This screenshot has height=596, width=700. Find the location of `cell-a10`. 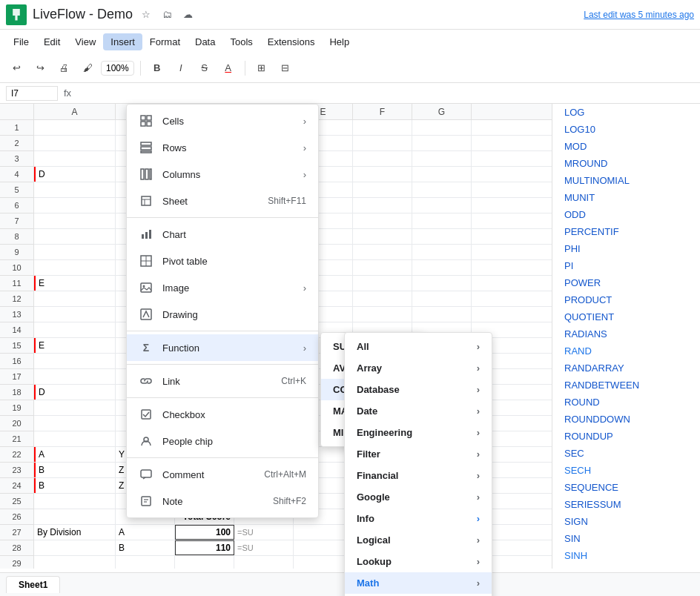

cell-a10 is located at coordinates (75, 268).